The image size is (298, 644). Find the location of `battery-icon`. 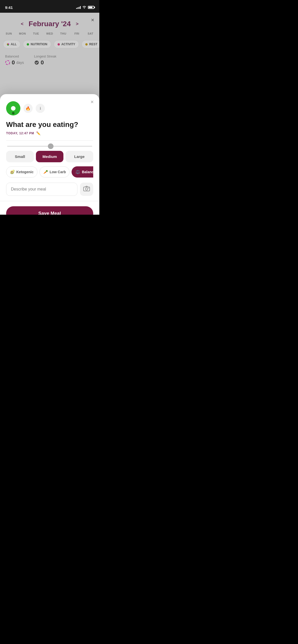

battery-icon is located at coordinates (91, 7).